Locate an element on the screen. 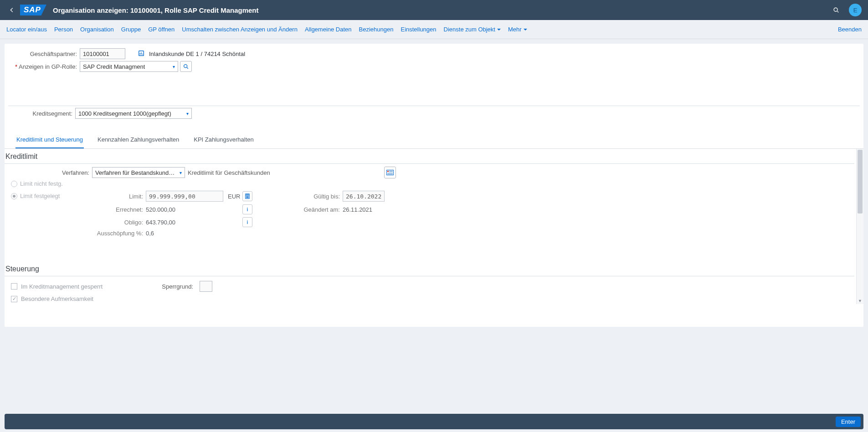 The width and height of the screenshot is (868, 432). verfahren-combobox: Verfahren für Bestandskunden - ... ▾ is located at coordinates (139, 173).